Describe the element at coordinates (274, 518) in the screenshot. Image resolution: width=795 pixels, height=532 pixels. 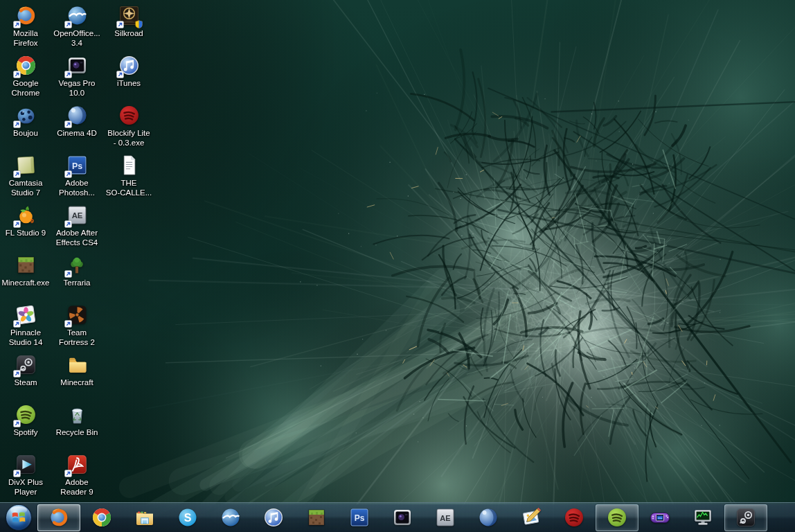
I see `taskbar-button-itunes` at that location.